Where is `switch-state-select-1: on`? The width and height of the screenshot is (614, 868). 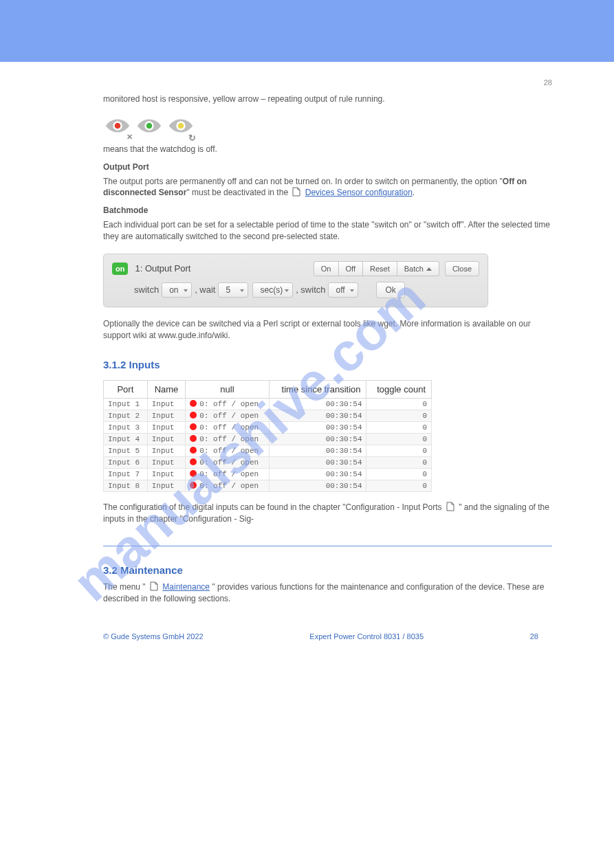 switch-state-select-1: on is located at coordinates (177, 290).